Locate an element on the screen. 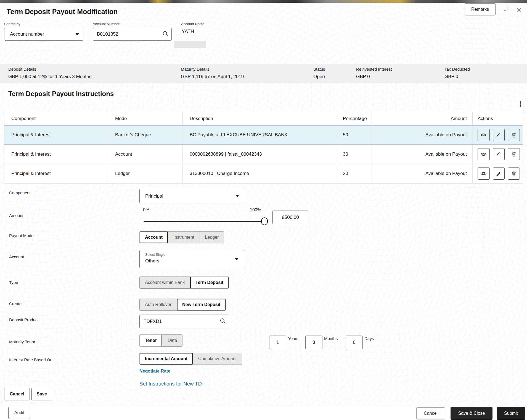 Image resolution: width=527 pixels, height=420 pixels. component-value: Principal is located at coordinates (185, 196).